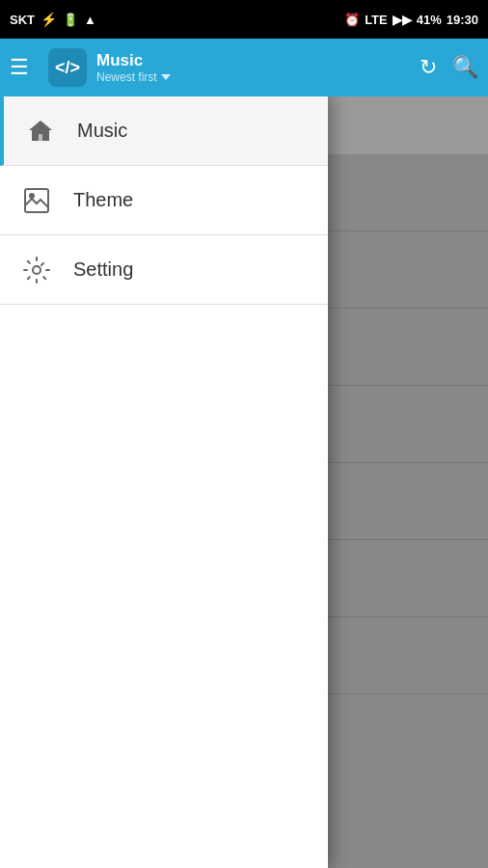 This screenshot has height=868, width=488. Describe the element at coordinates (164, 201) in the screenshot. I see `sidebar-item-theme: Theme` at that location.